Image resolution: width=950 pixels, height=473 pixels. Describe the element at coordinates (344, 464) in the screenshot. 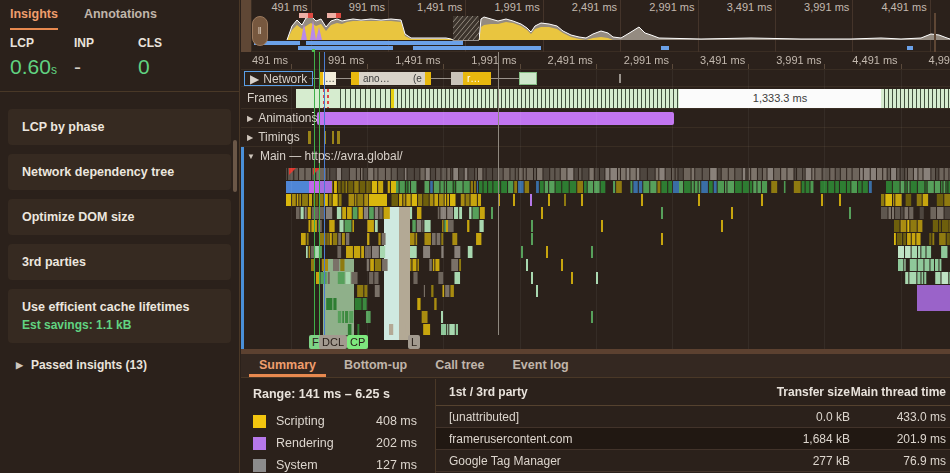

I see `legend-row-system: System 127 ms` at that location.